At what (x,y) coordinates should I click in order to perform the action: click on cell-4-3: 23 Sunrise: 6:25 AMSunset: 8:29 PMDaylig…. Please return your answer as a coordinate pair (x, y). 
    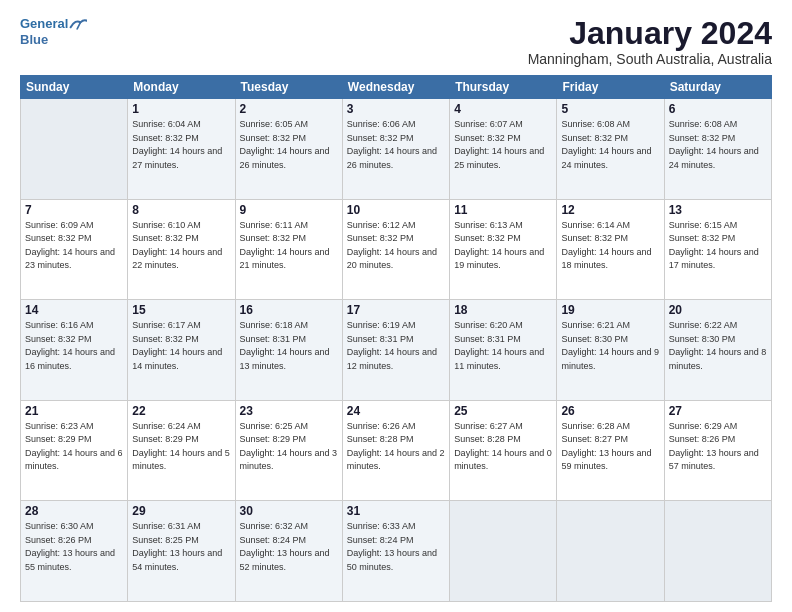
    Looking at the image, I should click on (288, 450).